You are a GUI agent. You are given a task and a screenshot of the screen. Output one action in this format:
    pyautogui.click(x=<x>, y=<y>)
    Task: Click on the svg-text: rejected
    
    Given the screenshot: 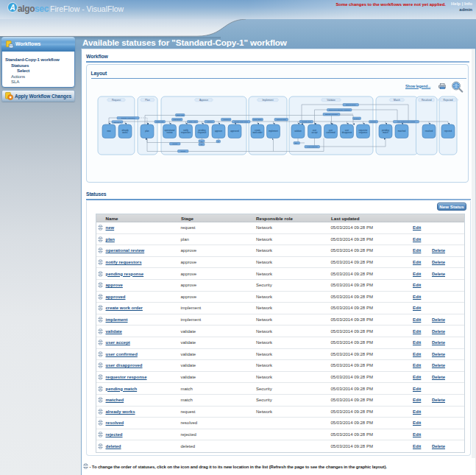 What is the action you would take?
    pyautogui.click(x=448, y=131)
    